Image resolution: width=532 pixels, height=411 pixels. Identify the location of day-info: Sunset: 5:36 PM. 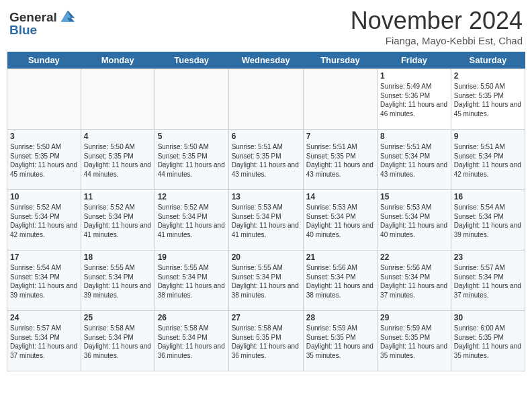
(414, 96).